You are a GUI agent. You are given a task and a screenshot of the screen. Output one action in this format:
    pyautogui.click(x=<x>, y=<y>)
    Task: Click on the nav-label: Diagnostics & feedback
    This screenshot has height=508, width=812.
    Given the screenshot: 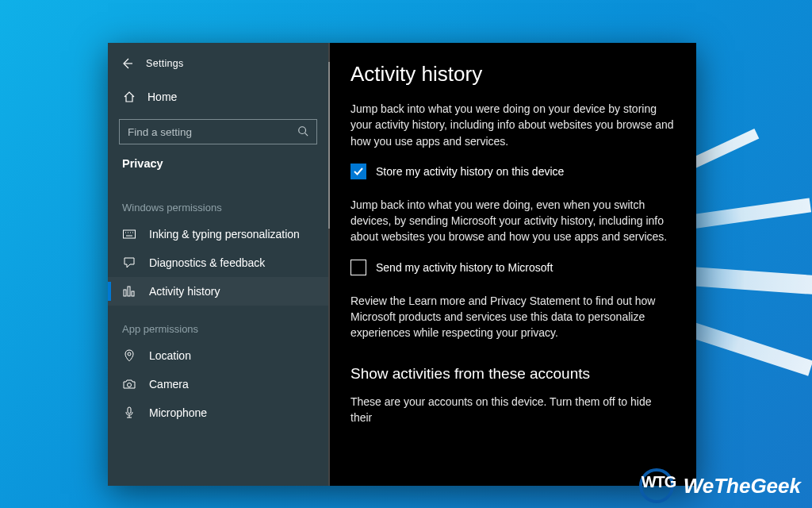 What is the action you would take?
    pyautogui.click(x=207, y=263)
    